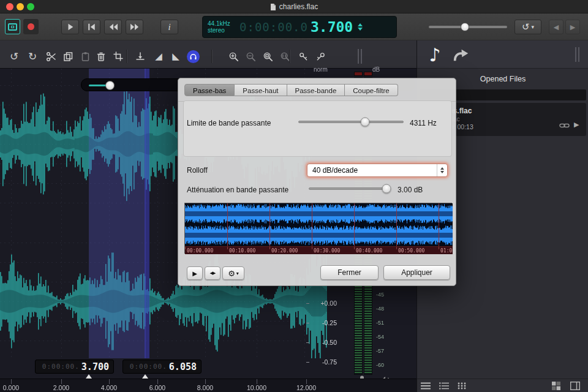 The width and height of the screenshot is (588, 392). I want to click on zoom-in-button, so click(233, 56).